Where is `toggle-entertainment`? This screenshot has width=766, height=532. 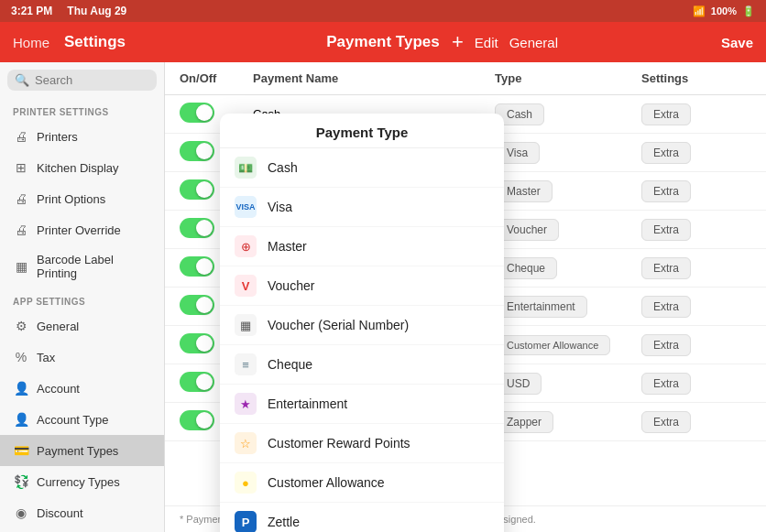
toggle-entertainment is located at coordinates (197, 305).